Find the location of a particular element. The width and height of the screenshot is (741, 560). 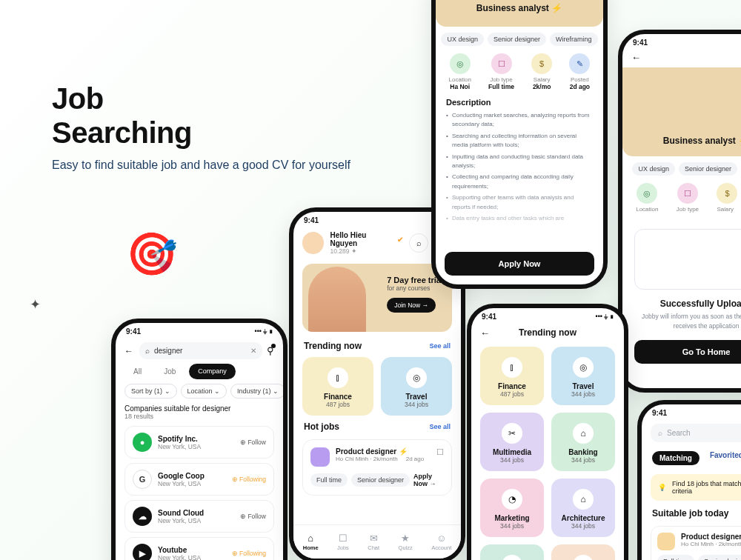

search-button: ⌕ is located at coordinates (419, 243).